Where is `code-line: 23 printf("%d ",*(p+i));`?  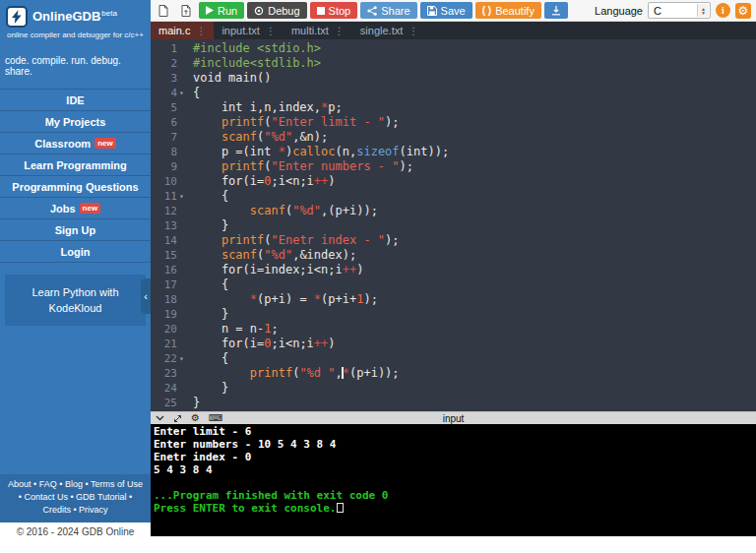
code-line: 23 printf("%d ",*(p+i)); is located at coordinates (453, 374).